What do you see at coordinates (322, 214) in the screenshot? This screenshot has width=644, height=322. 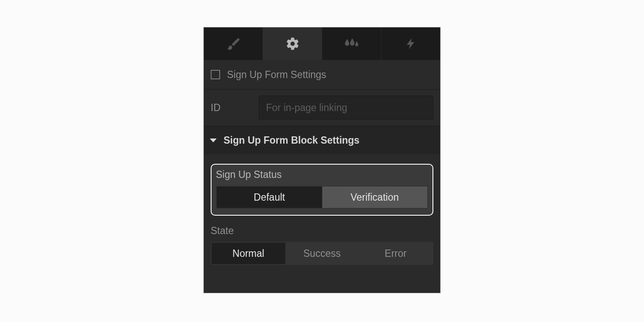 I see `block-settings-body: Sign Up Status Default Verification Stat…` at bounding box center [322, 214].